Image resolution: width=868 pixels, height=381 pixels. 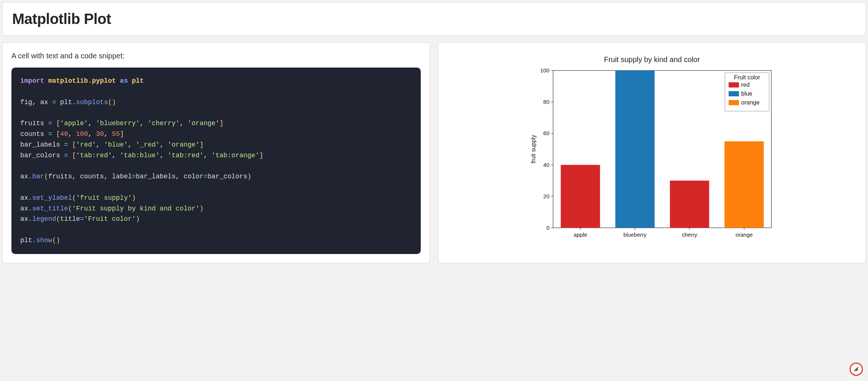 What do you see at coordinates (60, 176) in the screenshot?
I see `code-arg: fruits` at bounding box center [60, 176].